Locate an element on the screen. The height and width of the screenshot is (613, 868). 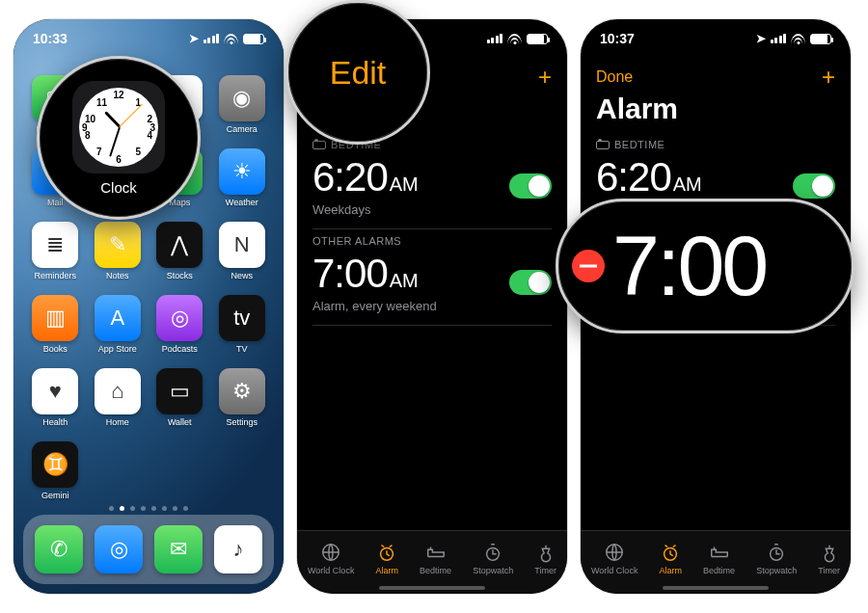
app-icon: ▭ is located at coordinates (179, 391).